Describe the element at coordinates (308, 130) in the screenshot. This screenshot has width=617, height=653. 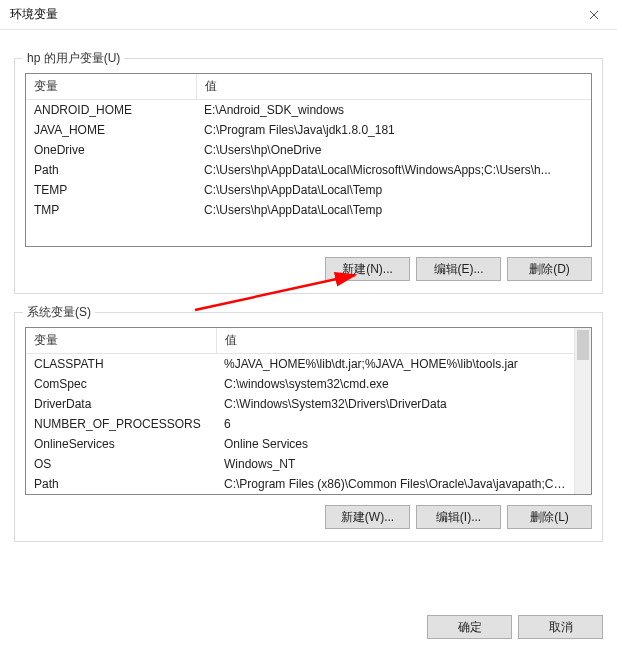
I see `table-row: JAVA_HOMEC:\Program Files\Java\jdk1.8.0_…` at that location.